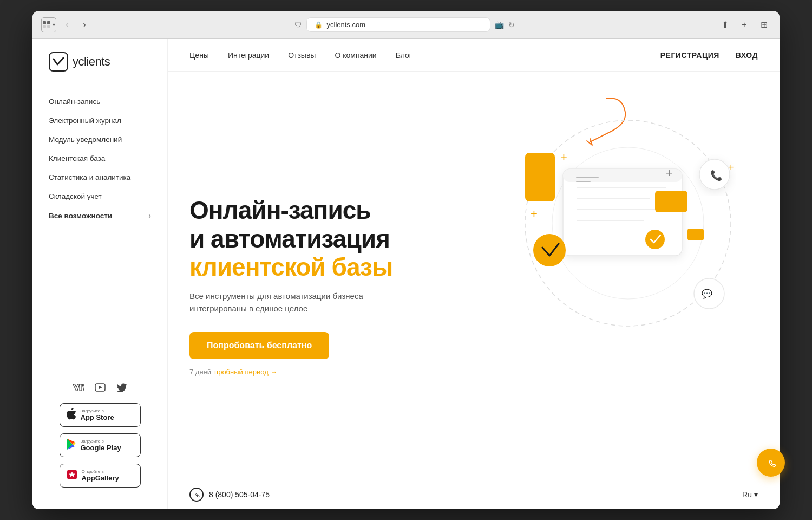 The width and height of the screenshot is (812, 520). I want to click on browser-left-controls: ▾ ‹ ›, so click(66, 25).